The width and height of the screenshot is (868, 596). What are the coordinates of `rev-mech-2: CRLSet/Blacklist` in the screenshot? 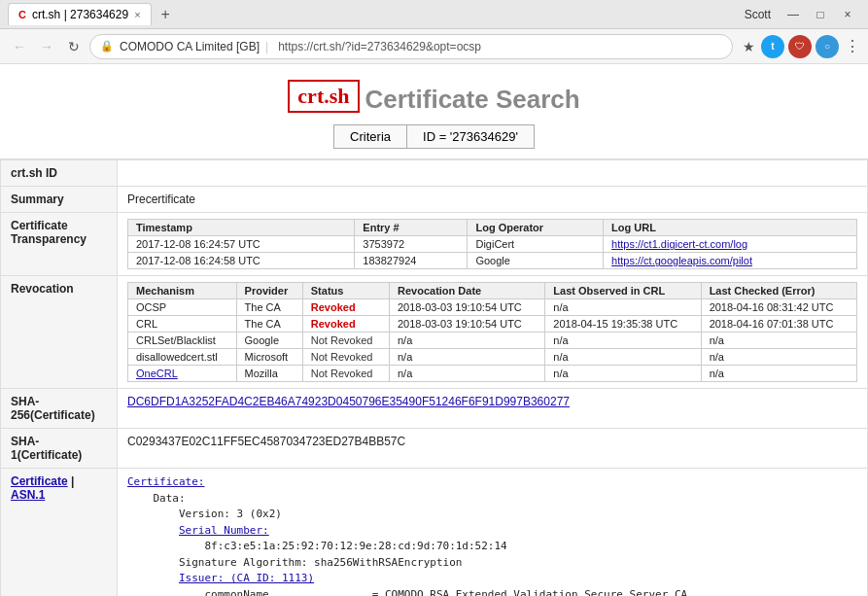 It's located at (183, 340).